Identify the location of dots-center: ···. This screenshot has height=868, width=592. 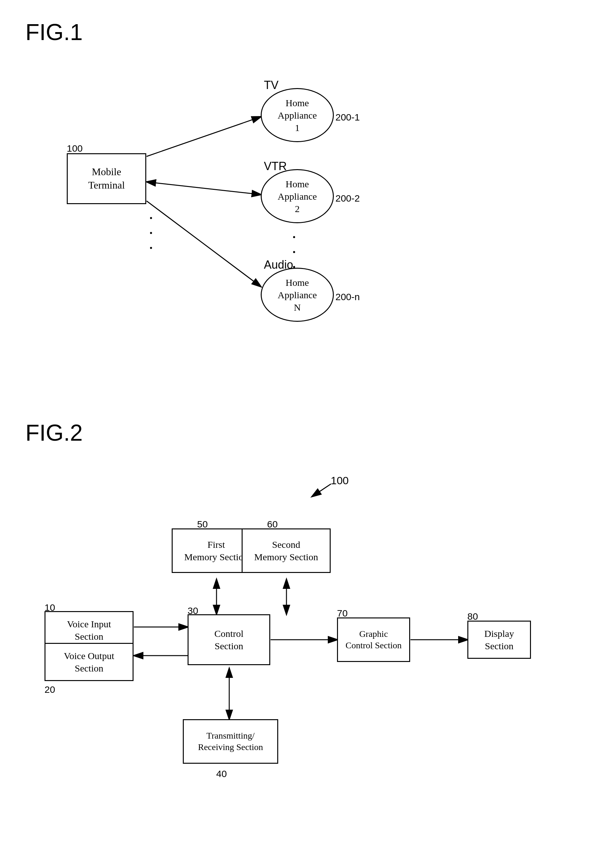
(151, 233).